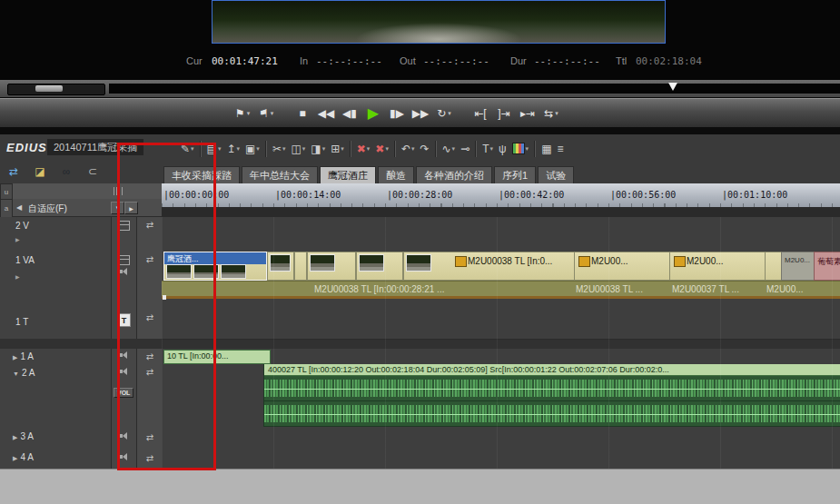 The height and width of the screenshot is (504, 840). Describe the element at coordinates (489, 266) in the screenshot. I see `video-clip-6: M2U00038 TL [In:0...` at that location.